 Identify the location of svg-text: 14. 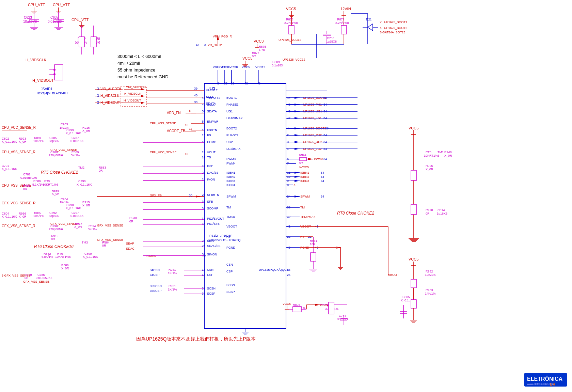
(204, 157).